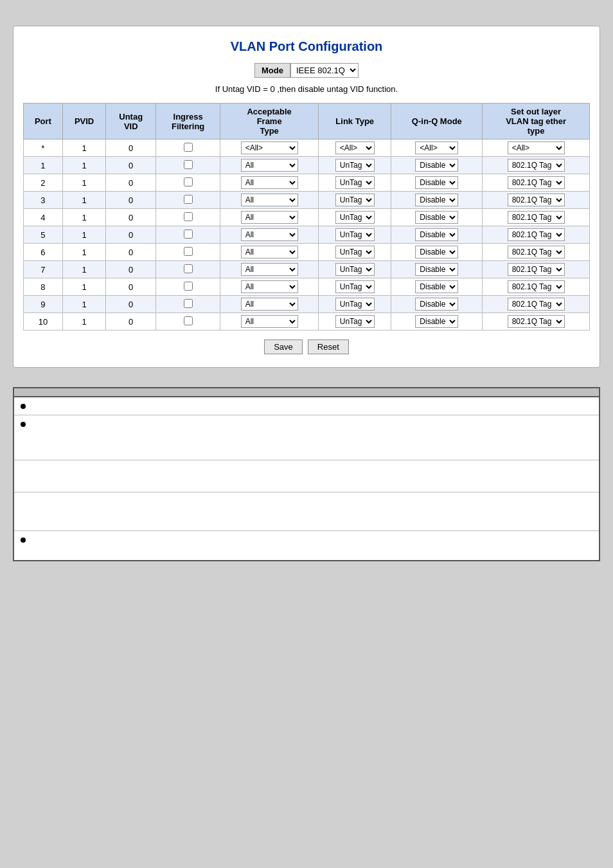 This screenshot has width=613, height=868. Describe the element at coordinates (307, 270) in the screenshot. I see `table-row: 7 1 0 All<All>Tag OnlyUnTag Only UnTagTa…` at that location.